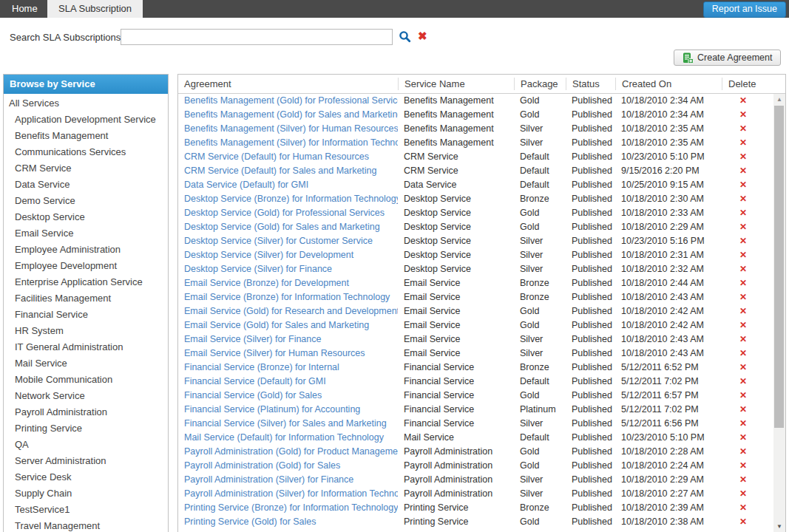 Image resolution: width=789 pixels, height=532 pixels. Describe the element at coordinates (779, 313) in the screenshot. I see `table-scrollbar: ▲ ▼` at that location.